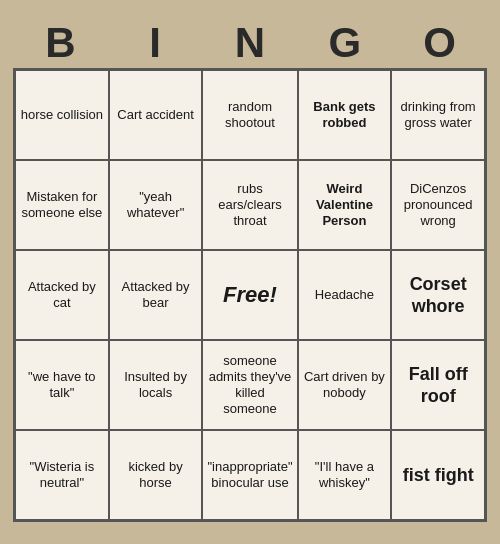 This screenshot has height=544, width=500. Describe the element at coordinates (62, 475) in the screenshot. I see `cell-20: "Wisteria is neutral"` at that location.